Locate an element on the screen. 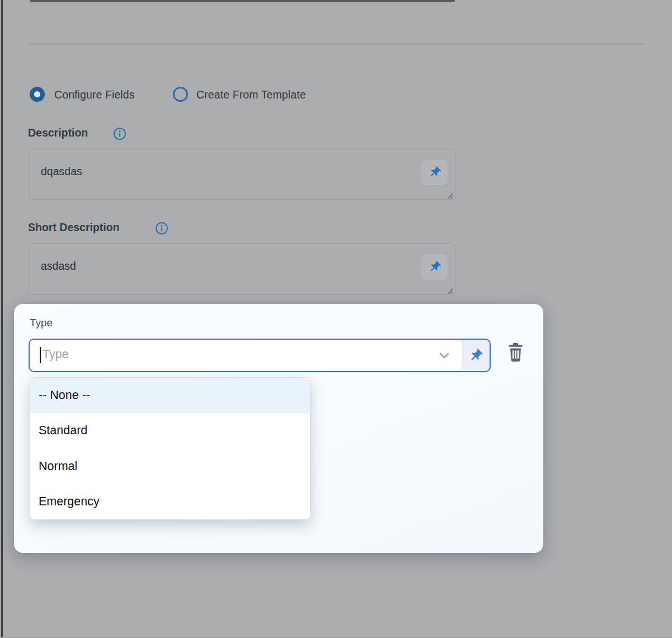  section-divider is located at coordinates (337, 44).